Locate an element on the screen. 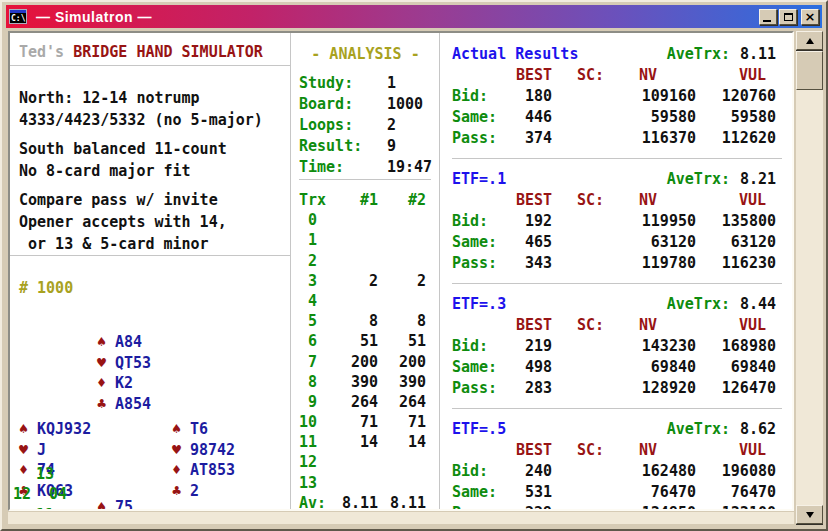 The width and height of the screenshot is (828, 531). result-row-pass: Pass: 374 116370 112620 is located at coordinates (622, 138).